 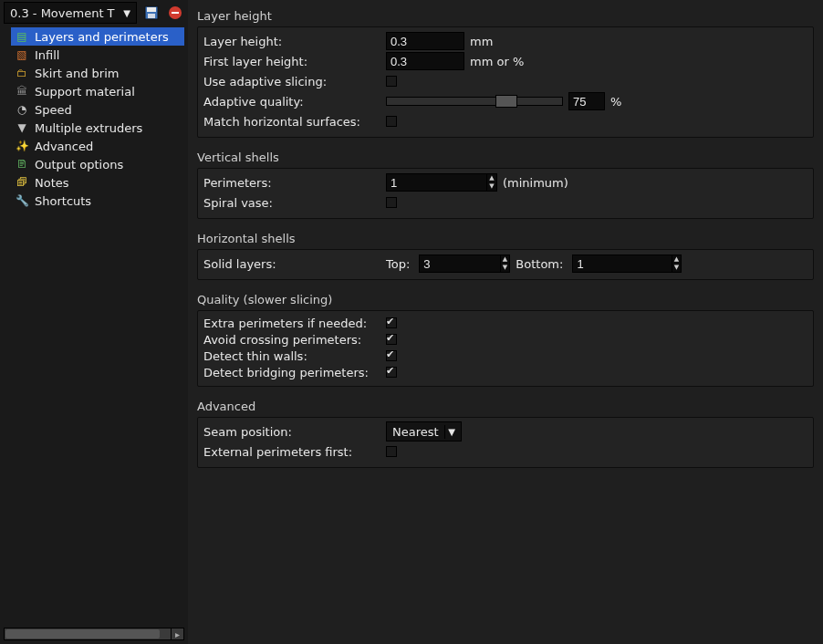 I want to click on sidebar-item-label: Advanced, so click(x=64, y=146).